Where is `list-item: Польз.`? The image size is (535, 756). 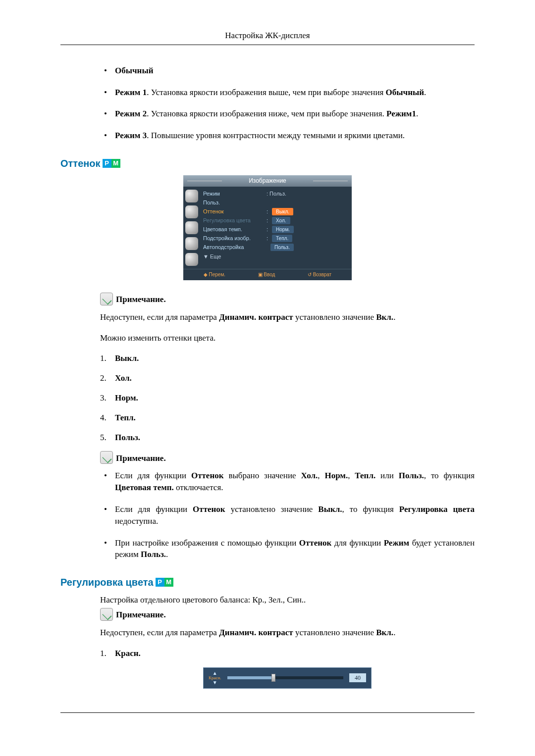 list-item: Польз. is located at coordinates (287, 438).